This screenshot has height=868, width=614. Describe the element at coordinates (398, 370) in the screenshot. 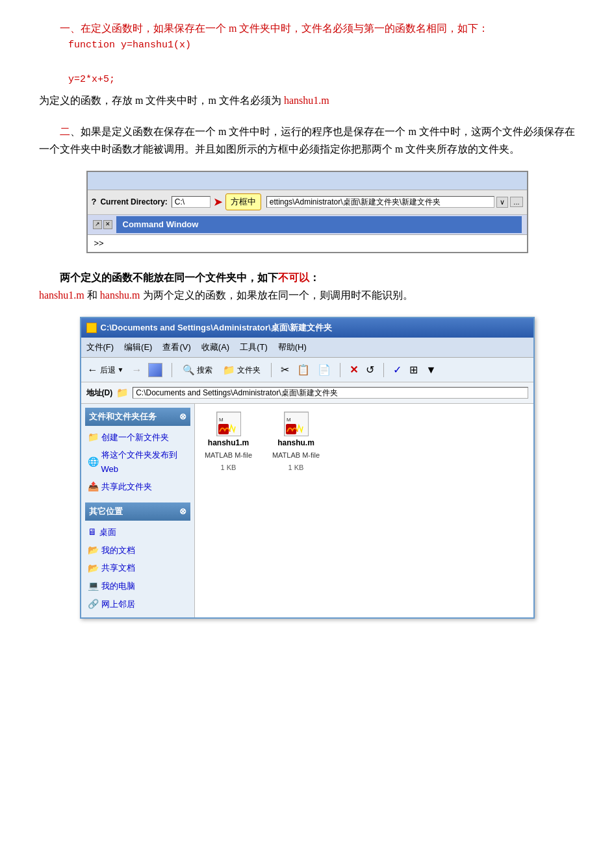

I see `toolbar-check-icon: ✓` at that location.